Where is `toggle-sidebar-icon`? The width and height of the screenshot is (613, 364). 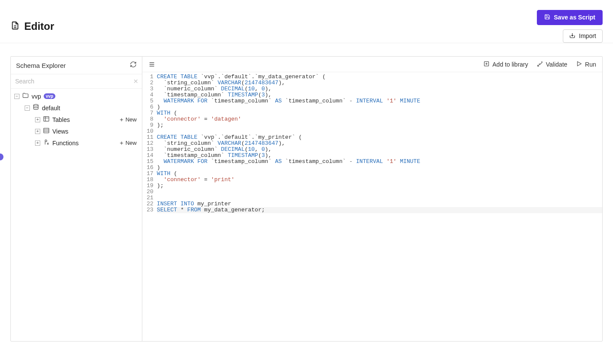 toggle-sidebar-icon is located at coordinates (152, 64).